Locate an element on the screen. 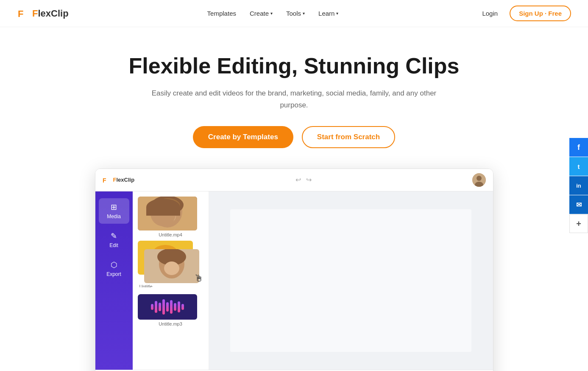 The image size is (588, 371). email-icon: ✉ is located at coordinates (579, 205).